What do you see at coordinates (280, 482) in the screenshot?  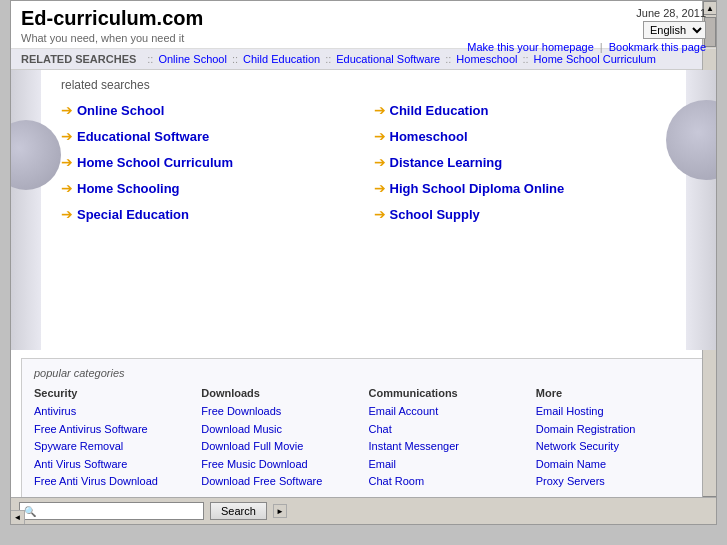 I see `cat-link-download-software: Download Free Software` at bounding box center [280, 482].